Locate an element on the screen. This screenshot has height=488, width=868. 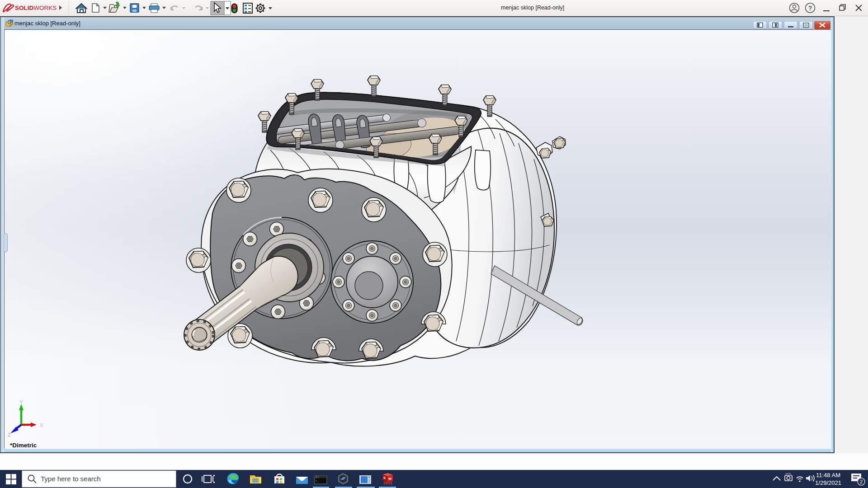
svg-text: C:\ is located at coordinates (317, 477).